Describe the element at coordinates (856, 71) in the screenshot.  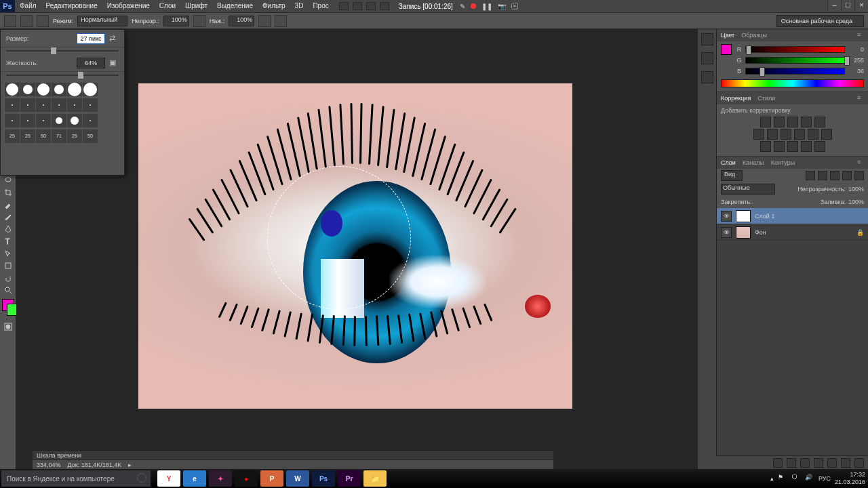
I see `value-blue: 36` at that location.